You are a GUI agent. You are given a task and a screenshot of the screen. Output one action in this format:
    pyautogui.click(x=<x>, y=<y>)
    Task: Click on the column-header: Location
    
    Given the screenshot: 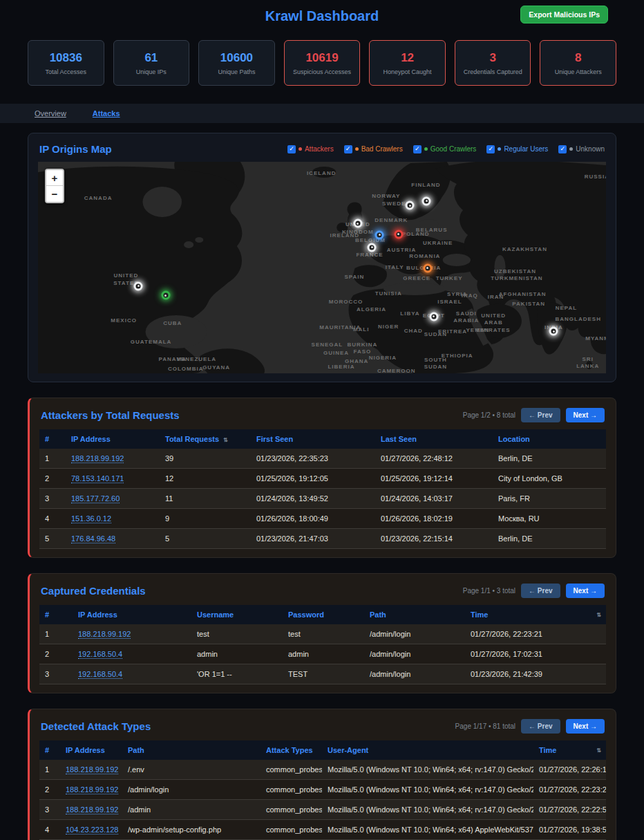 What is the action you would take?
    pyautogui.click(x=549, y=439)
    